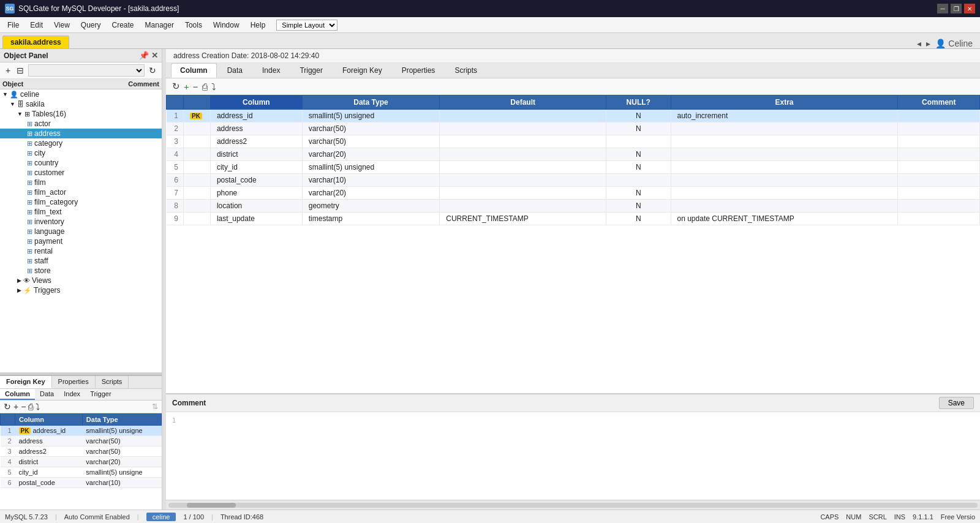  Describe the element at coordinates (307, 25) in the screenshot. I see `layout-select: Simple Layout` at that location.